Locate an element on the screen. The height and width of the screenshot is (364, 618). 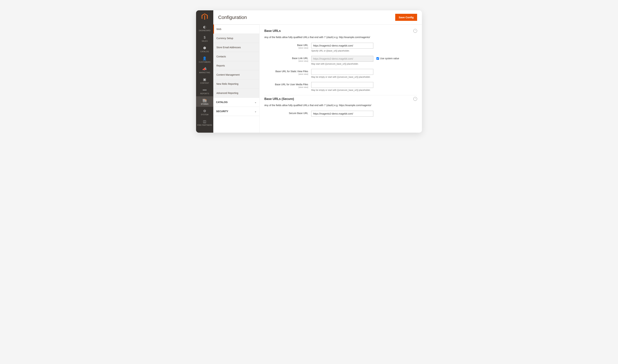
save-config-button: Save Config is located at coordinates (406, 17).